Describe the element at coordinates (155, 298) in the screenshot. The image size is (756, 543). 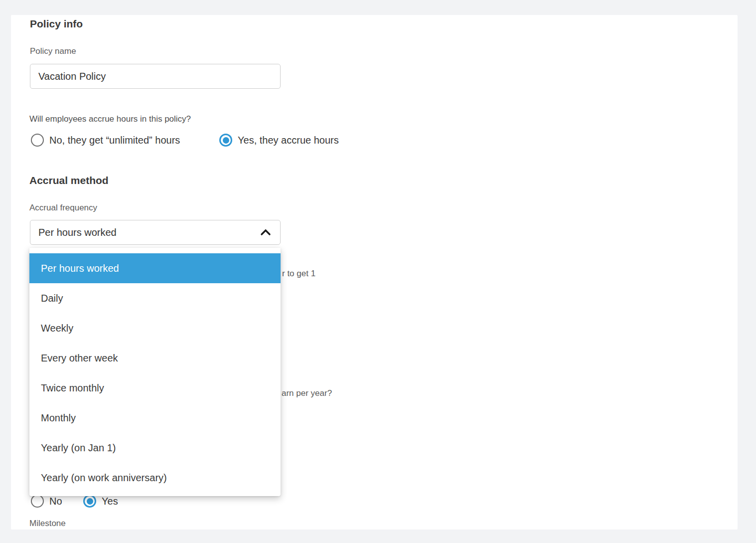
I see `dropdown-option-daily: Daily` at that location.